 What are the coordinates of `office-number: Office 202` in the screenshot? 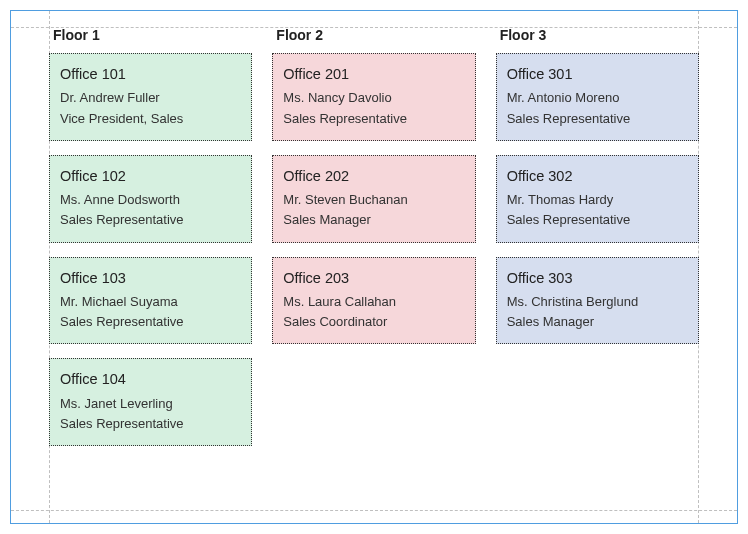 It's located at (374, 176).